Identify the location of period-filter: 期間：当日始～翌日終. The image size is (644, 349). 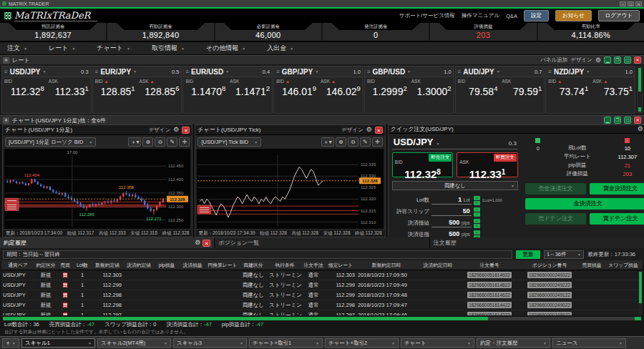
(258, 255).